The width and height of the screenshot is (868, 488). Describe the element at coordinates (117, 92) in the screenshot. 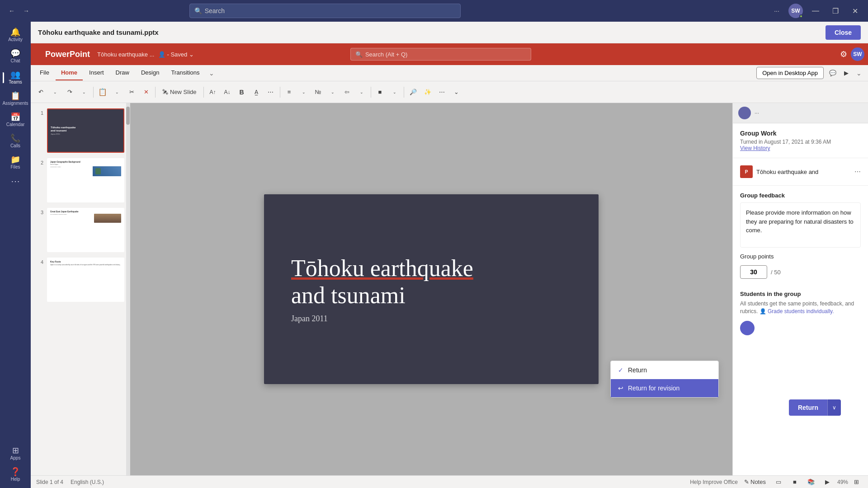

I see `paste-dropdown: ⌄` at that location.